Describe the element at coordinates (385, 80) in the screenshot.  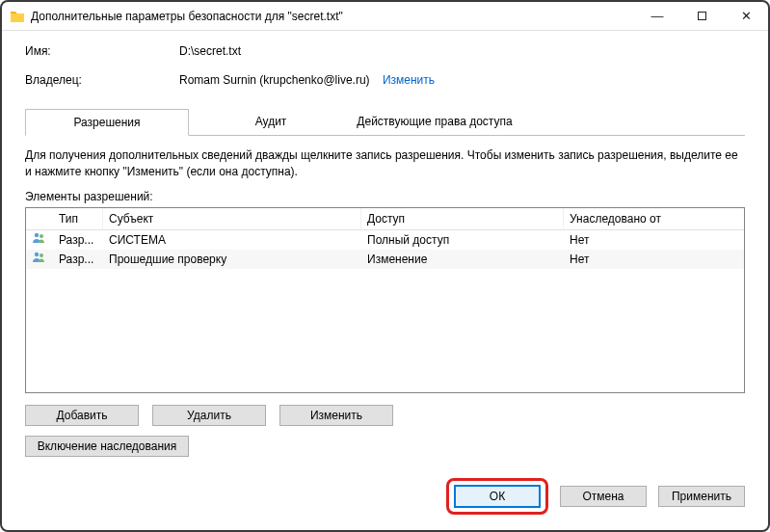
I see `owner-row: Владелец: Romam Surnin (krupchenko@live.…` at that location.